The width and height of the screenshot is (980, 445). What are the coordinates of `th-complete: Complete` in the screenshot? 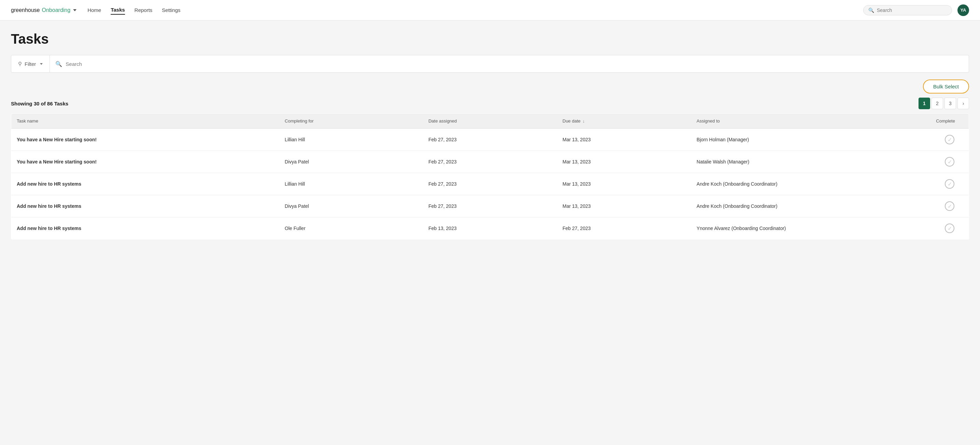 It's located at (950, 121).